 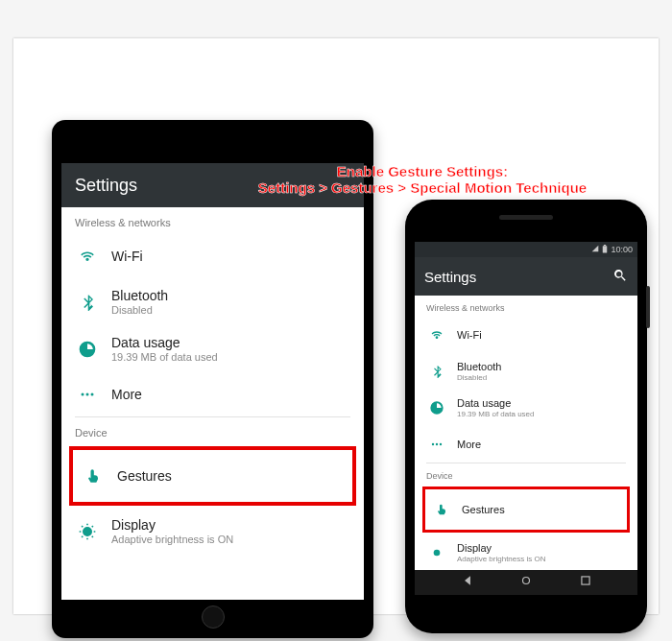 What do you see at coordinates (213, 256) in the screenshot?
I see `item-wifi: Wi-Fi` at bounding box center [213, 256].